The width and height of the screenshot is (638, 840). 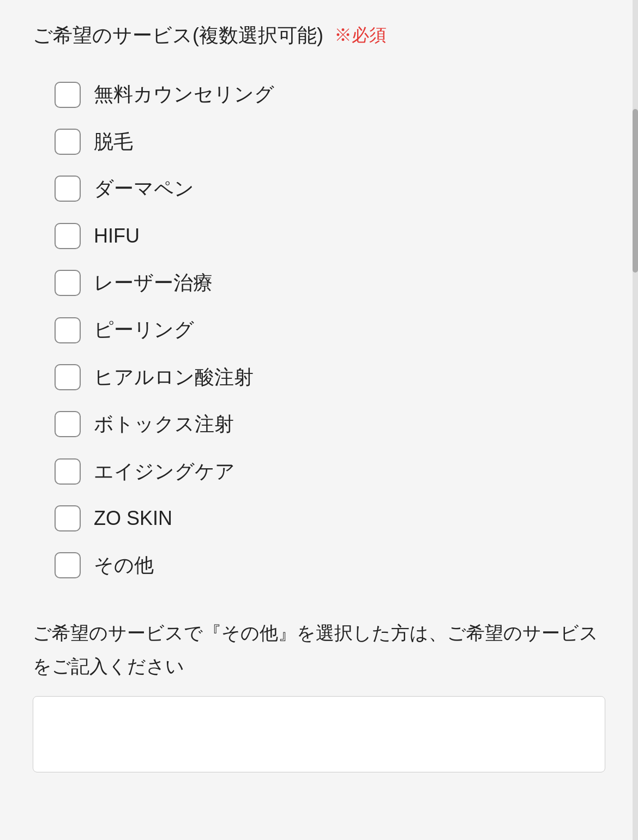 What do you see at coordinates (330, 283) in the screenshot?
I see `checkbox-item-laser: レーザー治療` at bounding box center [330, 283].